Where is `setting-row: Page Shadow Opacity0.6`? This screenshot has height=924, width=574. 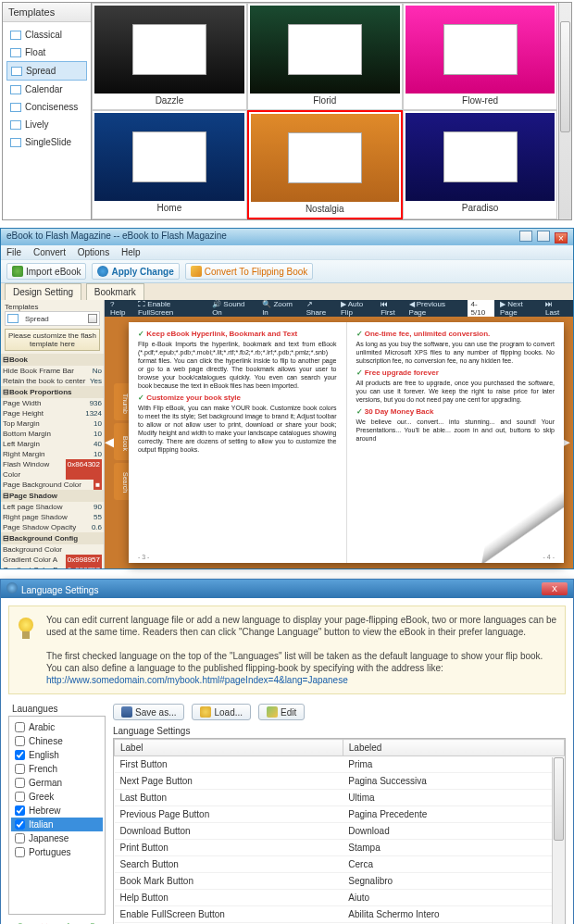
setting-row: Page Shadow Opacity0.6 is located at coordinates (52, 528).